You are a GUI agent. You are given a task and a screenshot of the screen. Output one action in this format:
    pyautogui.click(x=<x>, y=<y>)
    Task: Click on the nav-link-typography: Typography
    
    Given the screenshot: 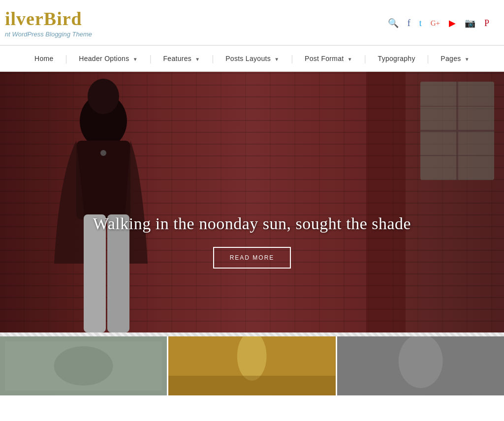 What is the action you would take?
    pyautogui.click(x=397, y=59)
    